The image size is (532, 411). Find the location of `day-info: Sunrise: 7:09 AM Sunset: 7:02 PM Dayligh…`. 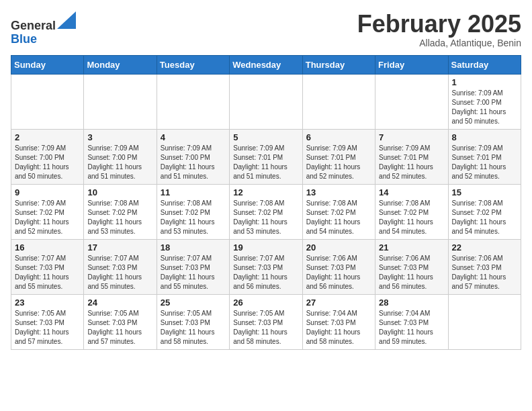

day-info: Sunrise: 7:09 AM Sunset: 7:02 PM Dayligh… is located at coordinates (47, 218).